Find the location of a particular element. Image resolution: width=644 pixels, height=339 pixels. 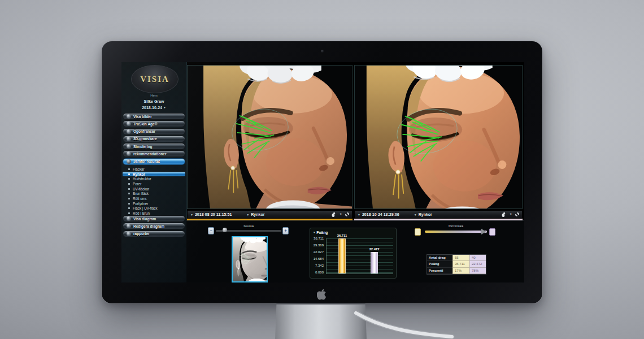

table-row-label: Percentil is located at coordinates (440, 271).